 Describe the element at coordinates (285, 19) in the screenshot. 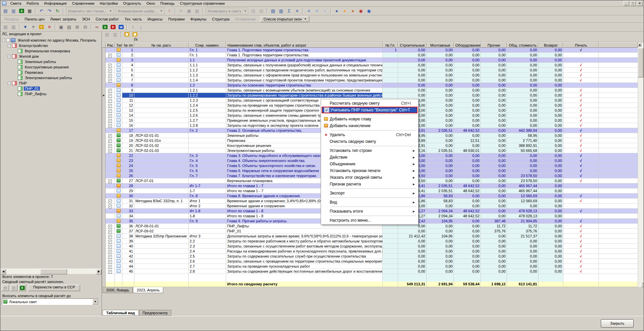

I see `open-windows-dropdown: Список открытых окон▼` at that location.